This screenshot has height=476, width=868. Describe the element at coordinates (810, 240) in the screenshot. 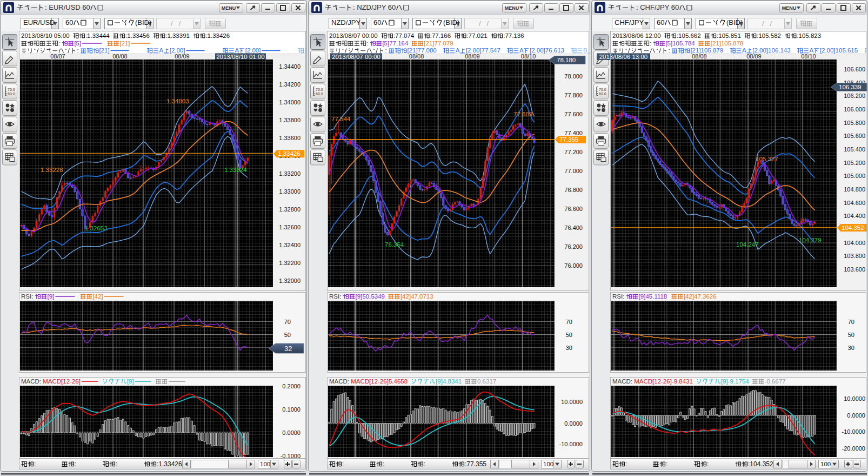

I see `svg-text: 104.279` at that location.